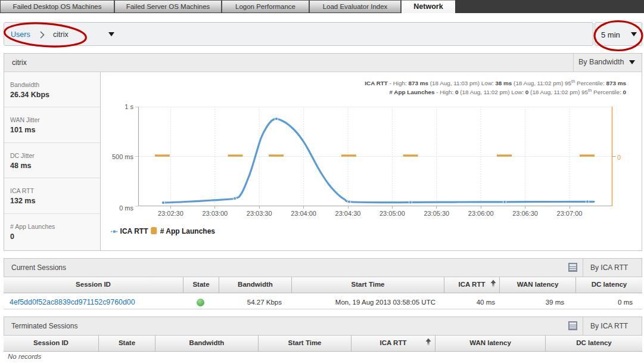 The height and width of the screenshot is (363, 644). I want to click on svg-text: 23:03:00, so click(214, 213).